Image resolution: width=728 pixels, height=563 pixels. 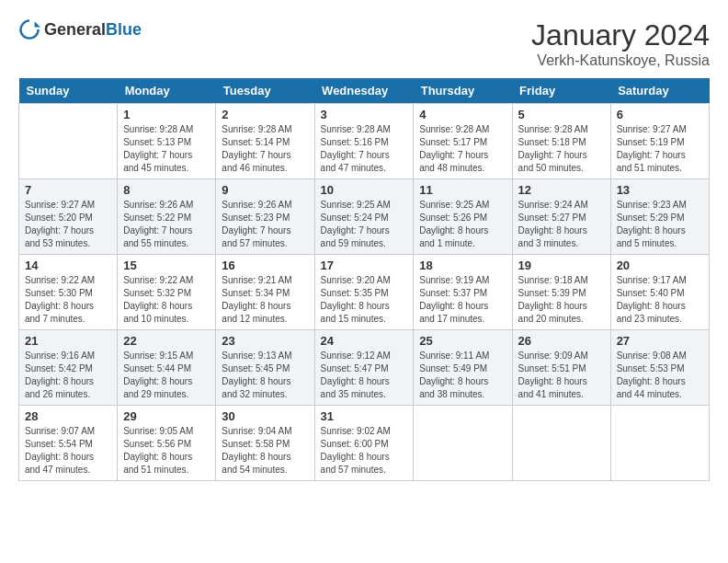 I want to click on day-number: 5, so click(x=562, y=114).